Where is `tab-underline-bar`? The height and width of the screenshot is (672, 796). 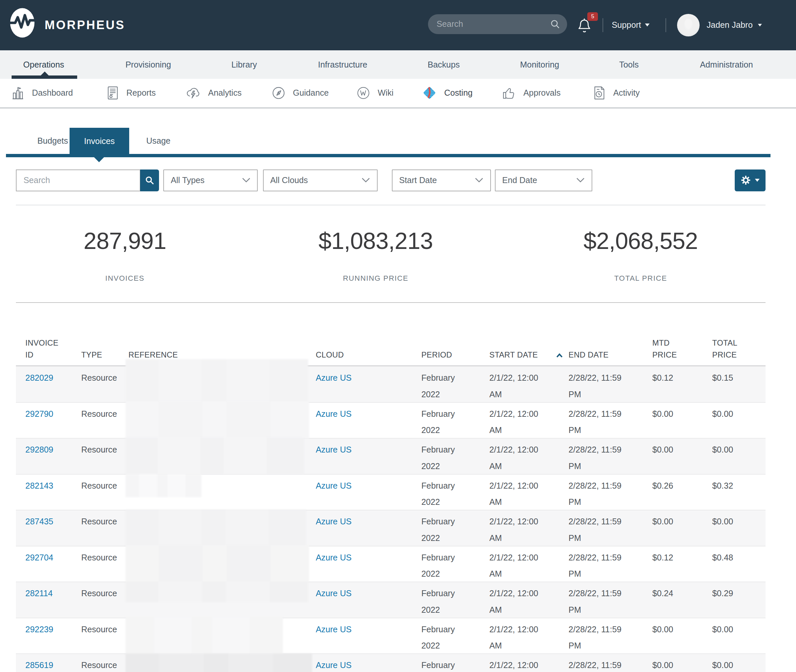
tab-underline-bar is located at coordinates (388, 155).